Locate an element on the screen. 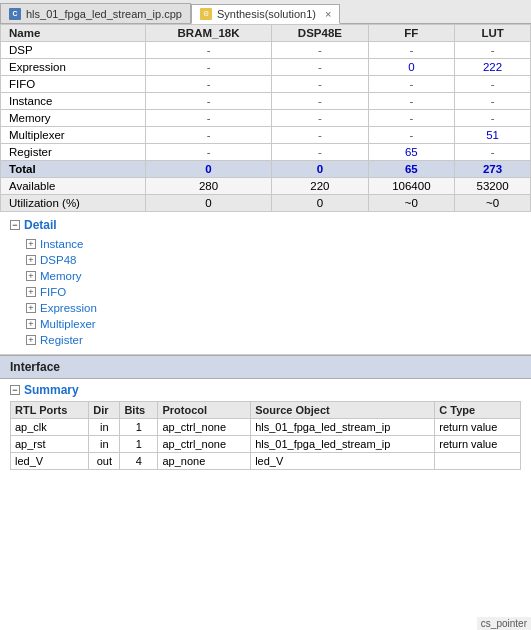  detail-tree-item: +Register is located at coordinates (266, 340).